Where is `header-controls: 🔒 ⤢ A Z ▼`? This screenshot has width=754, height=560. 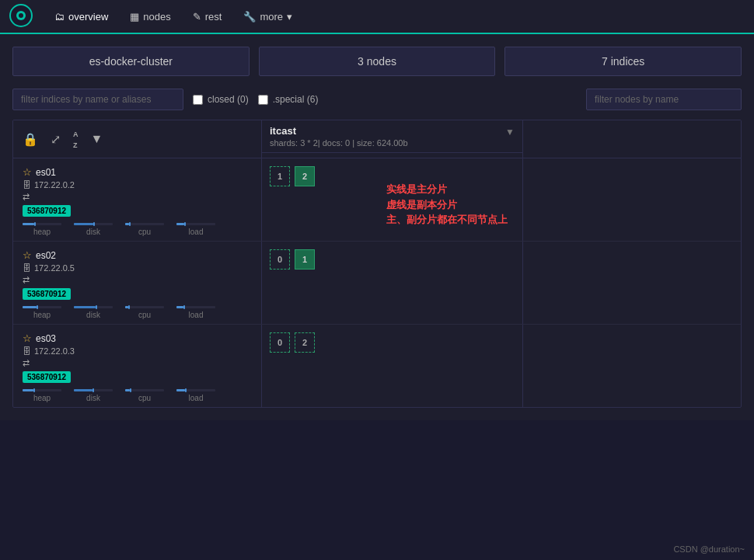
header-controls: 🔒 ⤢ A Z ▼ is located at coordinates (137, 139).